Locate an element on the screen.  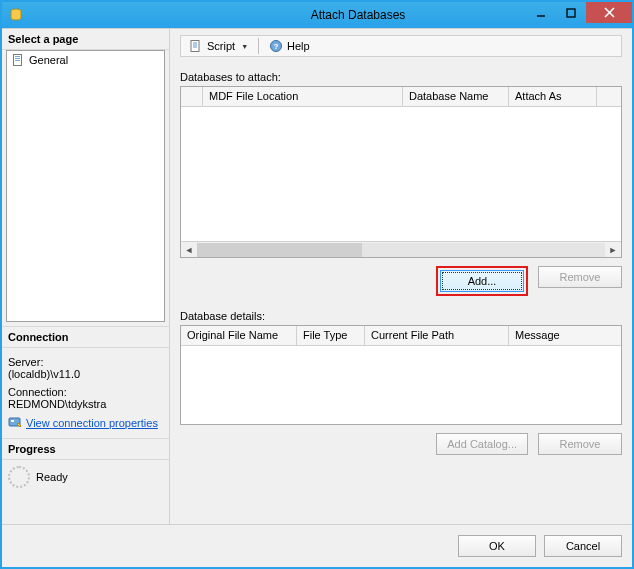
col-database-name: Database Name is located at coordinates (456, 96).